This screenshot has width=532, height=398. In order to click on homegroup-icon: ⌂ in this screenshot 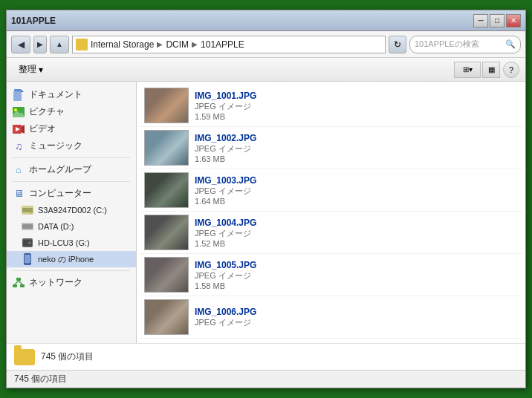, I will do `click(19, 170)`.